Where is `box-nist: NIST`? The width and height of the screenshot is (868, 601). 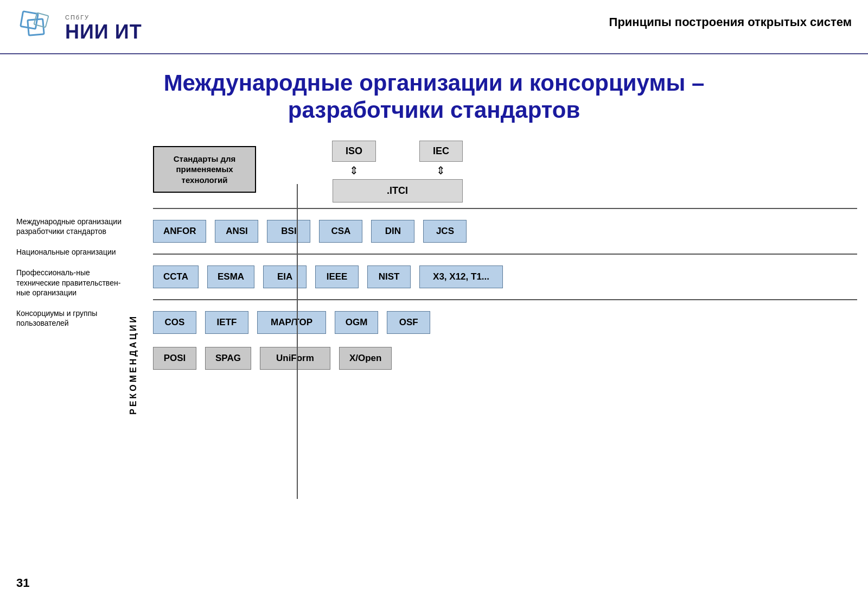 box-nist: NIST is located at coordinates (389, 277).